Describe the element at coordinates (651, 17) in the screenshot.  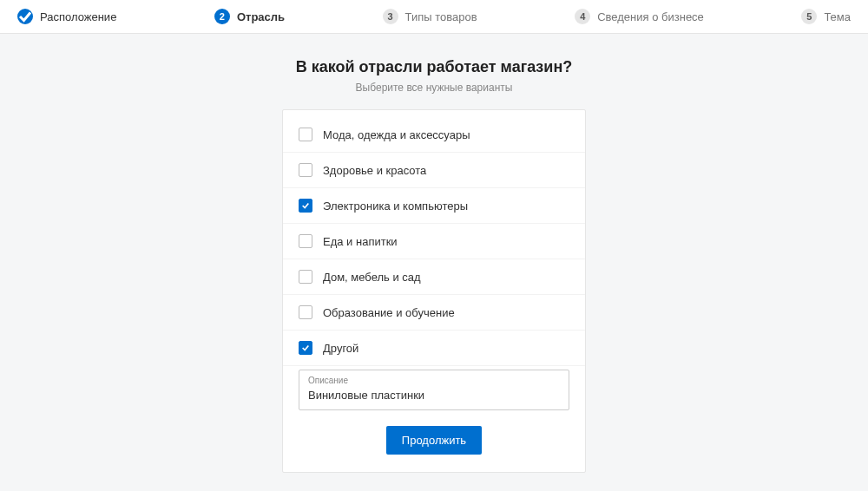
I see `step-label: Сведения о бизнесе` at that location.